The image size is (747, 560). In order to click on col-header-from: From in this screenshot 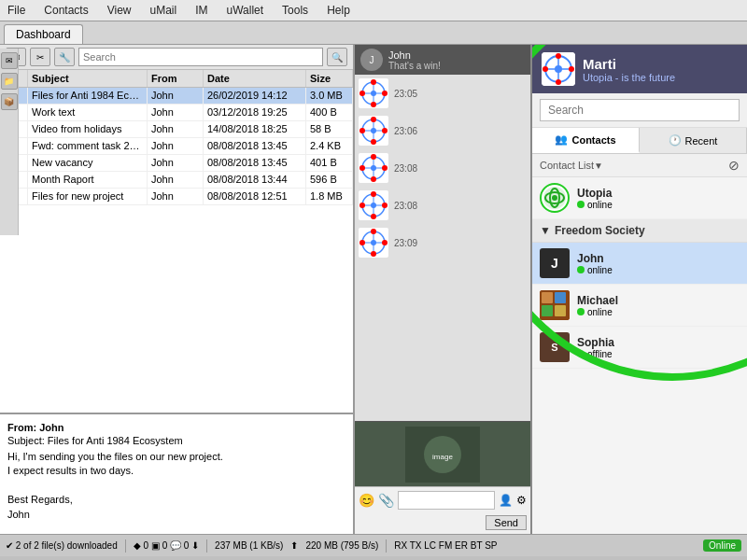, I will do `click(176, 78)`.